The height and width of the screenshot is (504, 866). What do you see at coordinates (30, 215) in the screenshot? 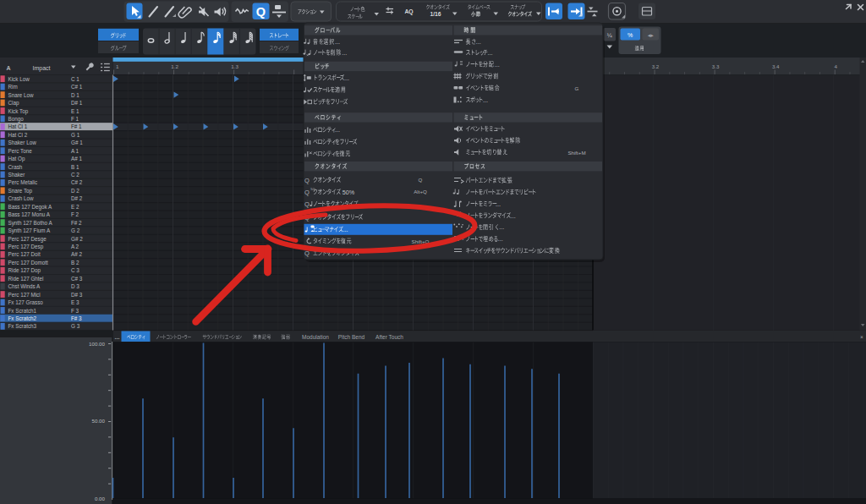
I see `svg-text: Bass 127 Monu A` at bounding box center [30, 215].